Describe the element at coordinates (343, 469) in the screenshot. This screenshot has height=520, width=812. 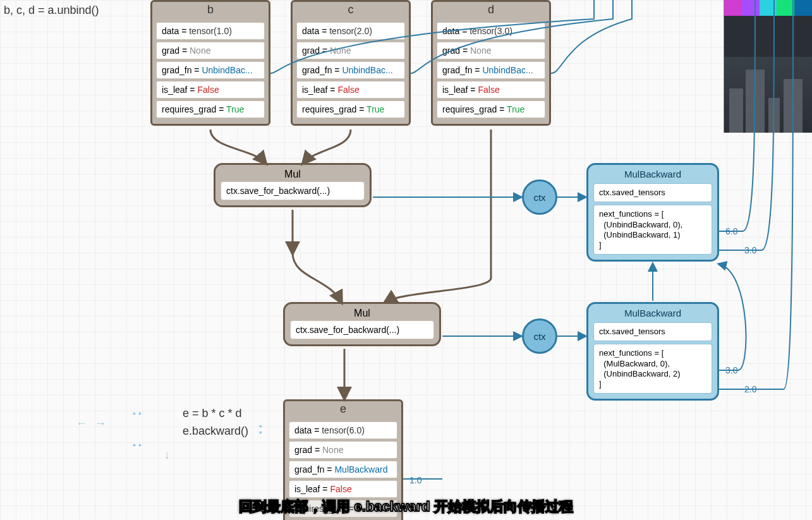
I see `tensor-e-gradfn: grad_fn = MulBackward` at that location.